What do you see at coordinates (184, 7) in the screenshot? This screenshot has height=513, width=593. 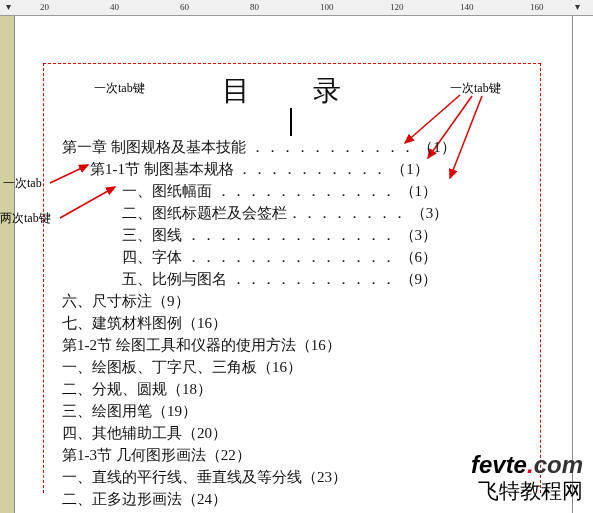 I see `ruler-tick: 60` at bounding box center [184, 7].